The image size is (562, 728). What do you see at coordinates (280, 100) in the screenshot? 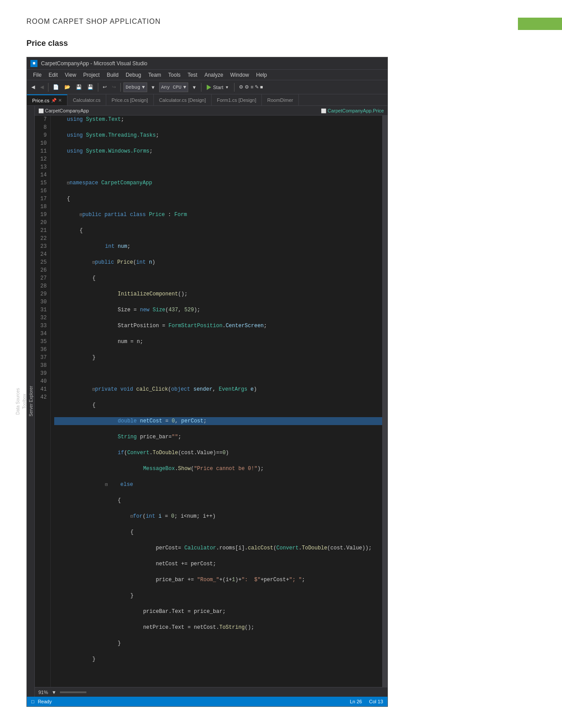
I see `tab-roomdimer: RoomDimer` at bounding box center [280, 100].